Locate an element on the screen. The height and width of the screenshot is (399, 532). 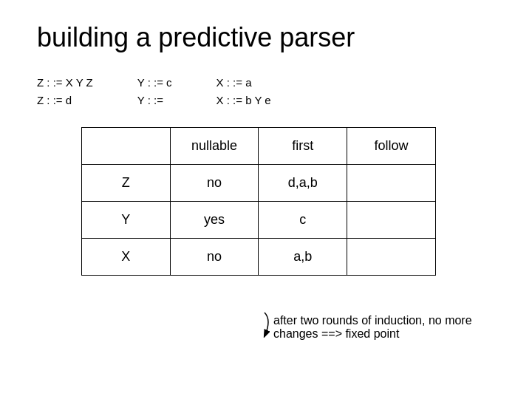
cell-nullable-x: no is located at coordinates (214, 257).